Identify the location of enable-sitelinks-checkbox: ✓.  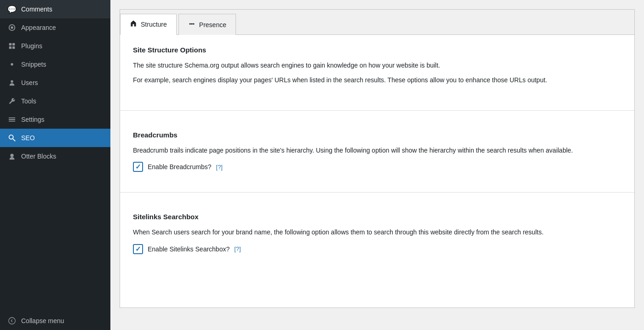
(138, 249).